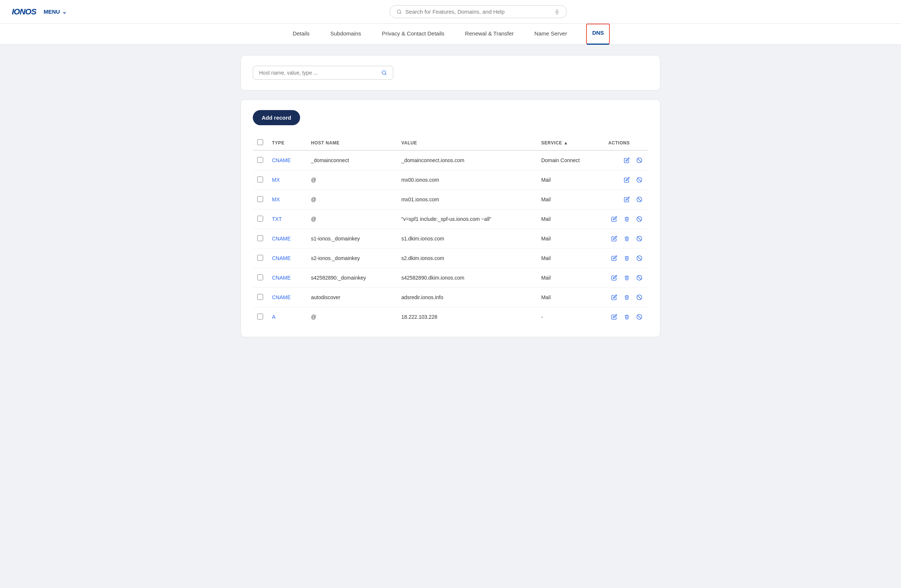 Image resolution: width=901 pixels, height=588 pixels. Describe the element at coordinates (352, 317) in the screenshot. I see `record-hostname-8: @` at that location.